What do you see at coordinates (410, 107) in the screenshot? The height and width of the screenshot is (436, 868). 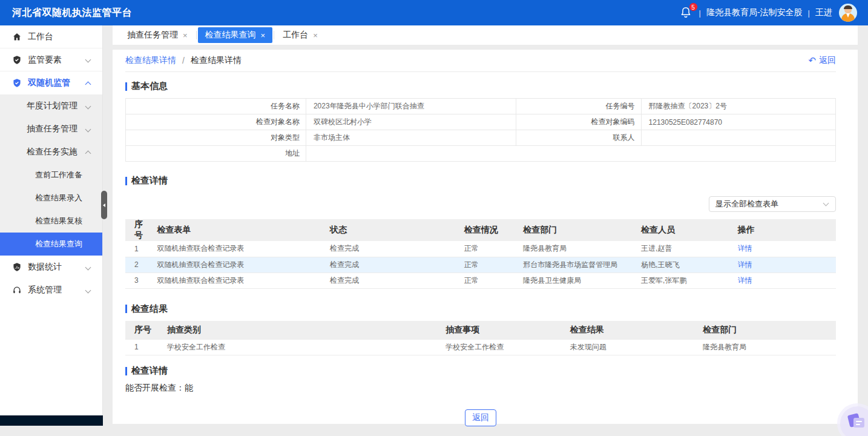 I see `field-value: 2023年隆尧县中小学部门联合抽查` at bounding box center [410, 107].